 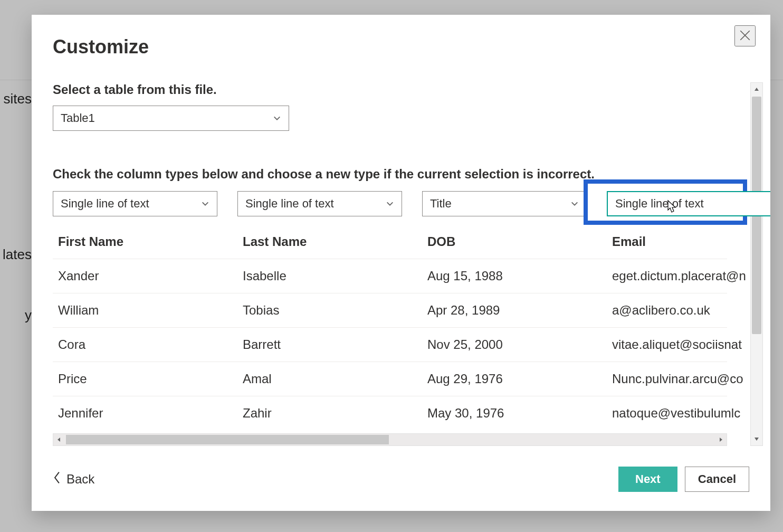 What do you see at coordinates (401, 90) in the screenshot?
I see `table-select-label: Select a table from this file.` at bounding box center [401, 90].